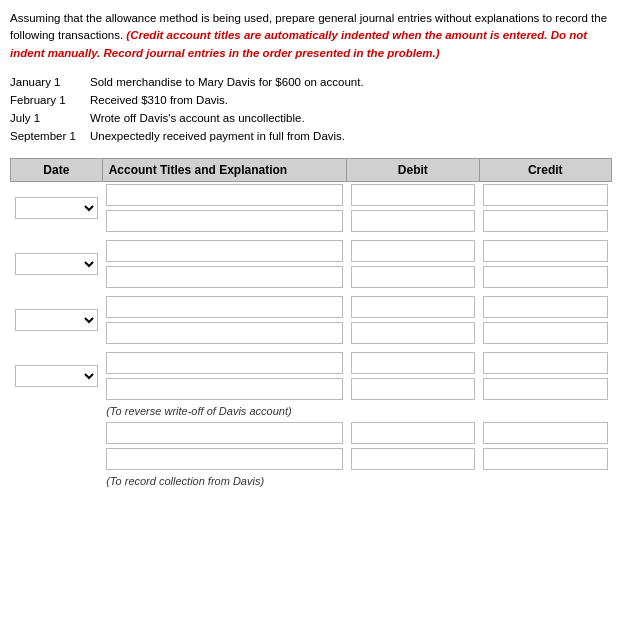 This screenshot has height=625, width=622. Describe the element at coordinates (545, 389) in the screenshot. I see `group4-credit2-input` at that location.